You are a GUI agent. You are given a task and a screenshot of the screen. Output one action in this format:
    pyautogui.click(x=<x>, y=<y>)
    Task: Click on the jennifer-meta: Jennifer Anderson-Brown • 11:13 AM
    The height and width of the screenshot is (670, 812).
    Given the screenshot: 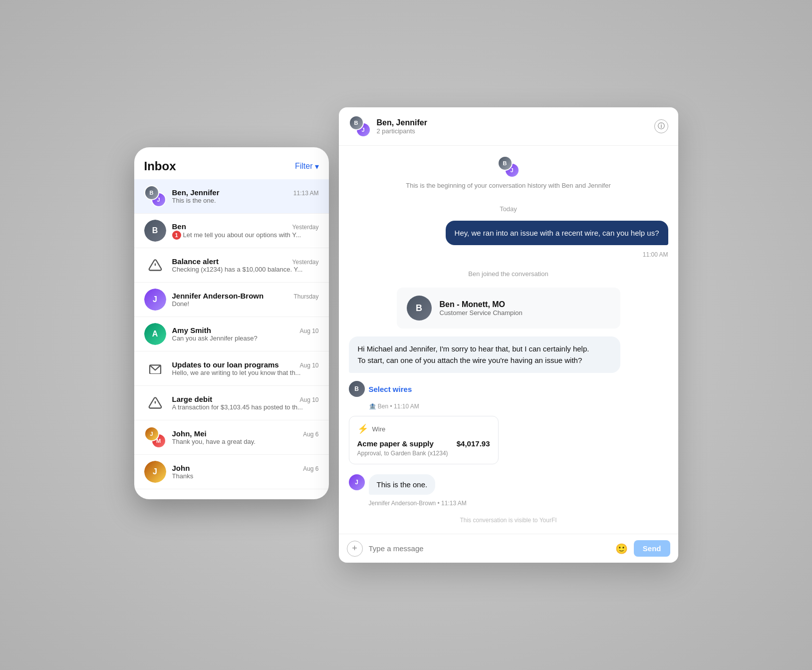 What is the action you would take?
    pyautogui.click(x=519, y=503)
    